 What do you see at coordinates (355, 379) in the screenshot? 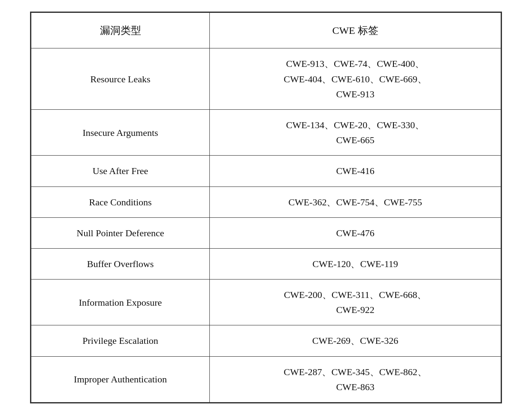
I see `cwe-tags-cell: CWE-287、CWE-345、CWE-862、CWE-863` at bounding box center [355, 379].